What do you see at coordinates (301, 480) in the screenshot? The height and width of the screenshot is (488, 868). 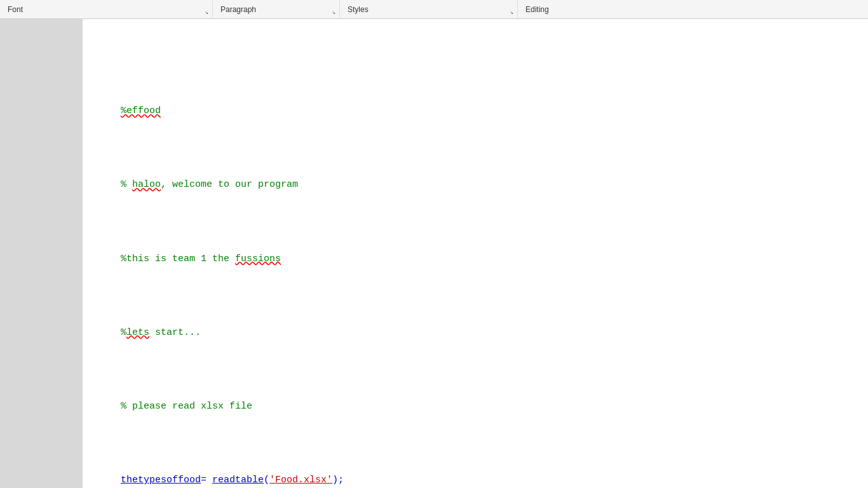 I see `code-text: 'Food.xlsx'` at bounding box center [301, 480].